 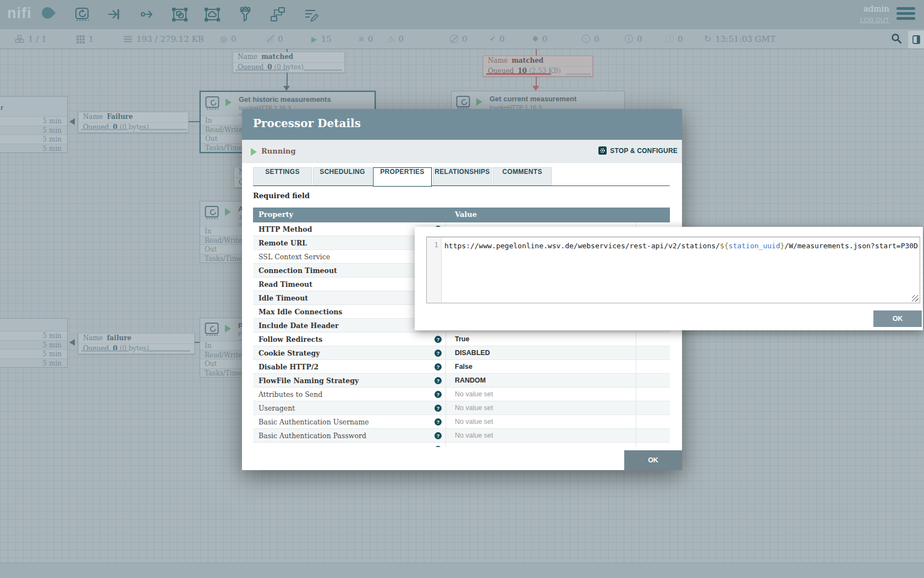 What do you see at coordinates (669, 279) in the screenshot?
I see `value-editor-overlay: 1 https://www.pegelonline.wsv.de/webserv…` at bounding box center [669, 279].